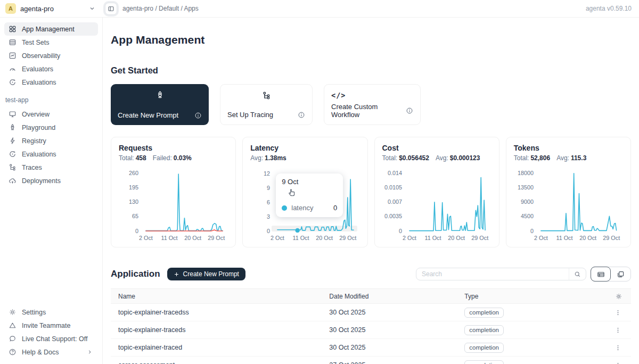 This screenshot has width=639, height=364. I want to click on svg-text: 0.0035, so click(393, 216).